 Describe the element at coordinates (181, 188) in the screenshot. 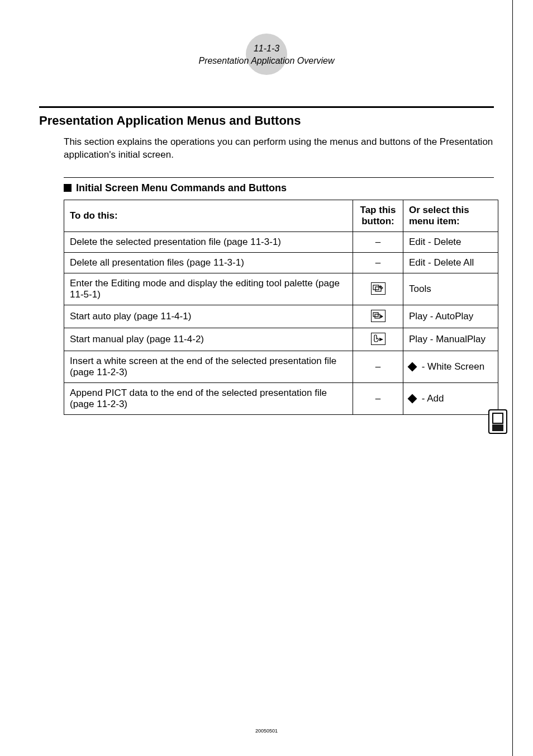

I see `heading-sub: Initial Screen Menu Commands and Buttons` at that location.